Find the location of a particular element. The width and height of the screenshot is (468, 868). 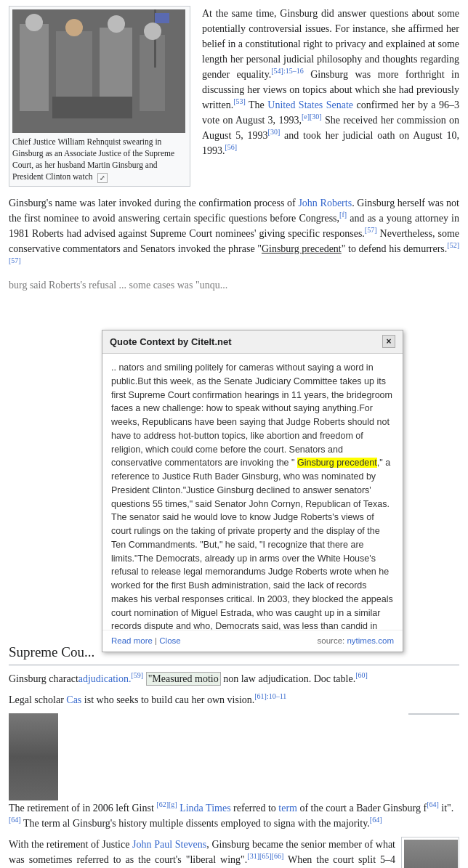

source-link: nytimes.com is located at coordinates (371, 641).